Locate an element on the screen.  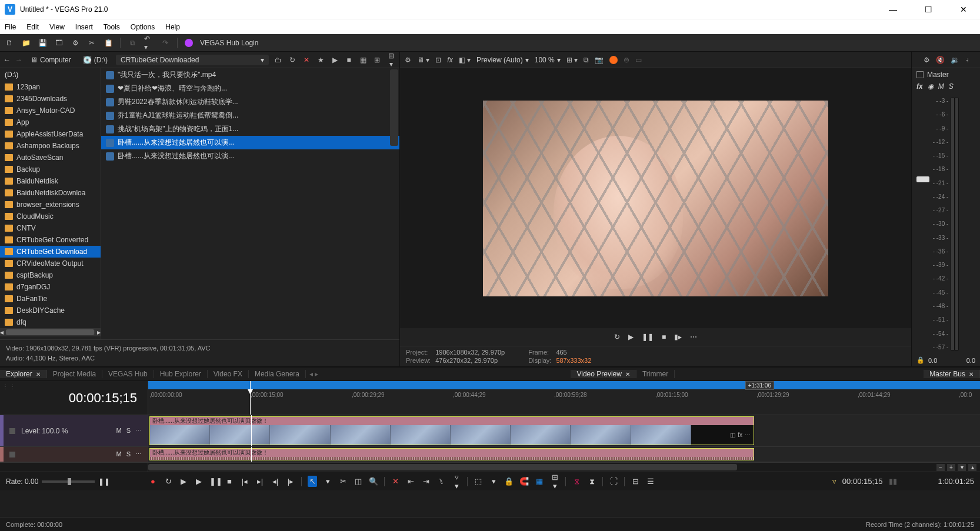
prev-settings-icon: ⚙ is located at coordinates (408, 60).